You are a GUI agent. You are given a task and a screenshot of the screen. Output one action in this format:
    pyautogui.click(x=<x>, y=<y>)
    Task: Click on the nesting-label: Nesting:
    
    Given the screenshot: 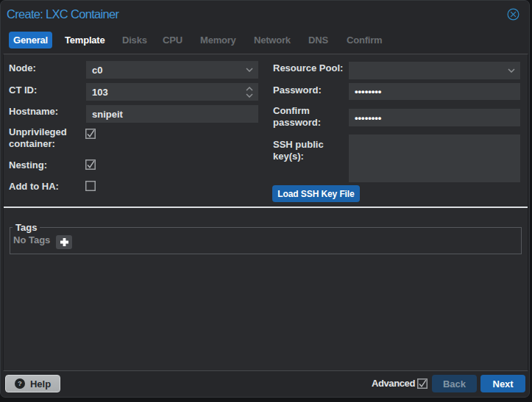 What is the action you would take?
    pyautogui.click(x=46, y=165)
    